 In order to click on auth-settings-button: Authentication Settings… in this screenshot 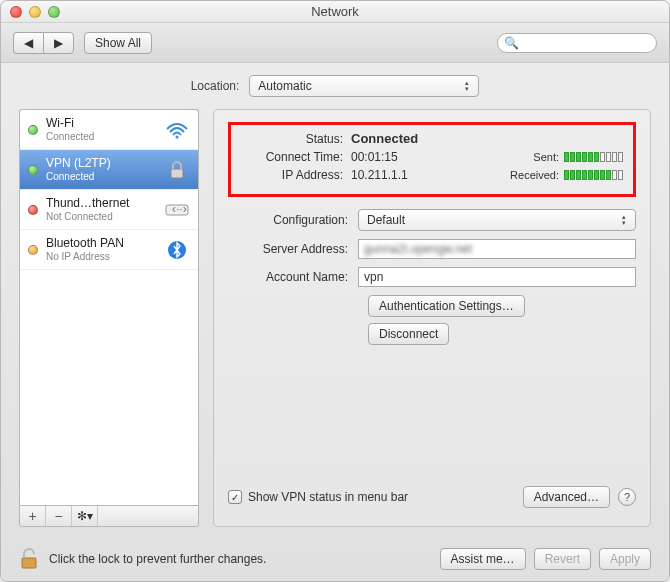, I will do `click(446, 306)`.